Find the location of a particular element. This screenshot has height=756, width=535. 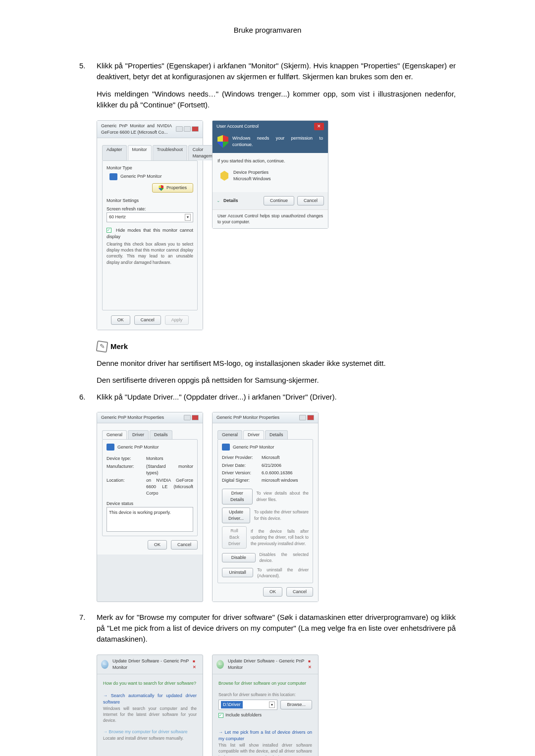

uac-window: User Account Control ✕ Windows needs you… is located at coordinates (270, 174).